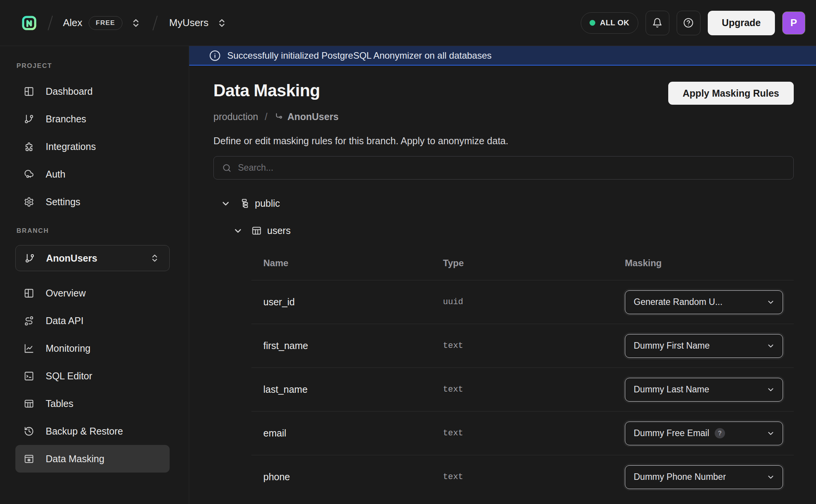 This screenshot has height=504, width=816. Describe the element at coordinates (64, 321) in the screenshot. I see `sidebar-item-label: Data API` at that location.